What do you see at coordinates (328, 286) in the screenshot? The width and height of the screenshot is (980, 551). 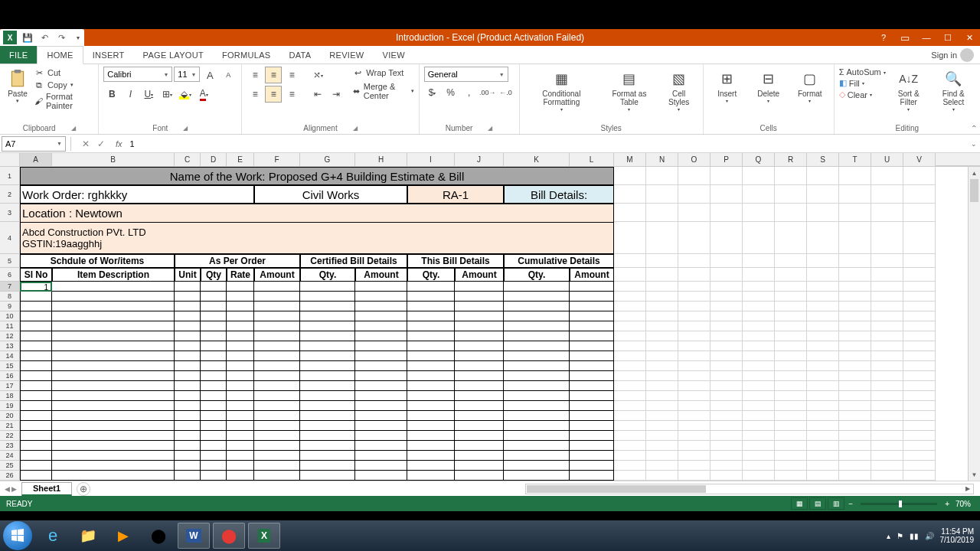 I see `cell-r7-c6` at bounding box center [328, 286].